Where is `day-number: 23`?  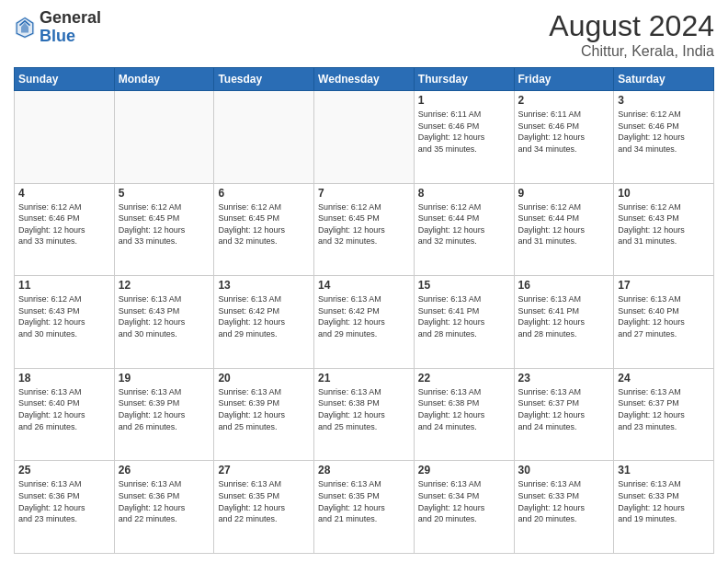 day-number: 23 is located at coordinates (564, 378).